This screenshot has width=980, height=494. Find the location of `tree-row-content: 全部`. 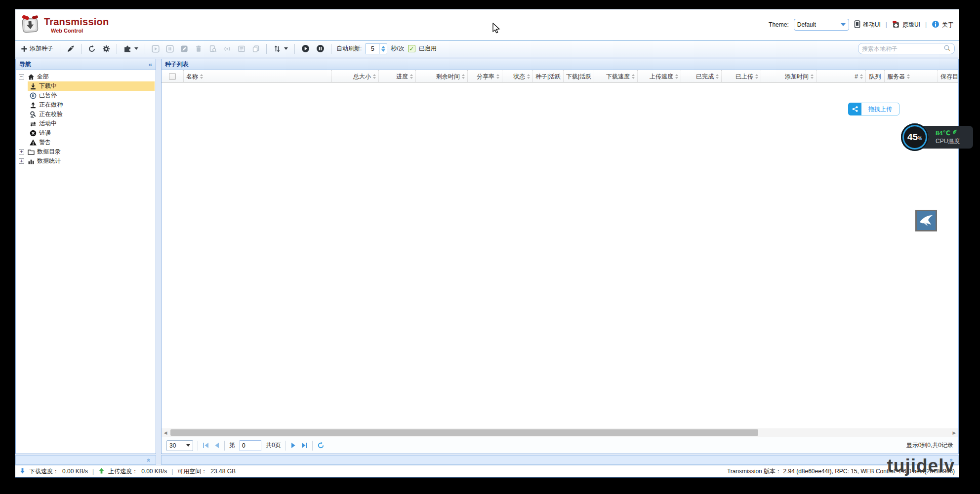

tree-row-content: 全部 is located at coordinates (90, 77).